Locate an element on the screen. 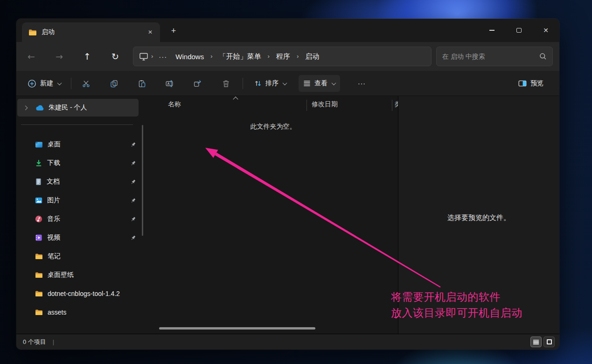 The image size is (592, 364). chevron-down-icon is located at coordinates (60, 83).